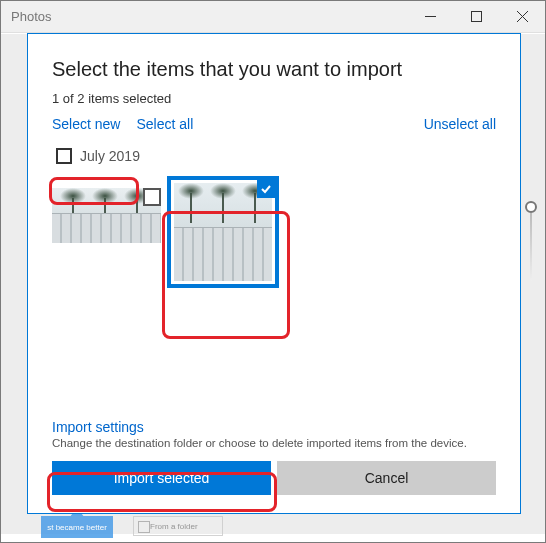  I want to click on slider-knob, so click(531, 207).